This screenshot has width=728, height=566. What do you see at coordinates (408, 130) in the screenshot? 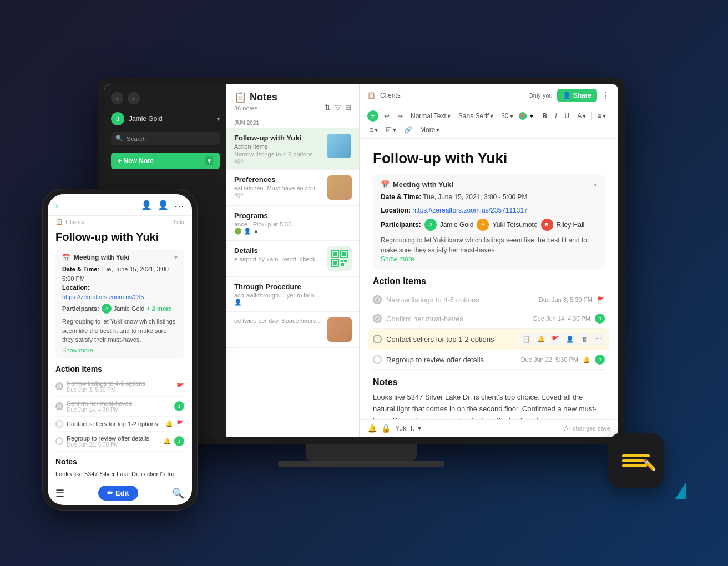
I see `link-button: 🔗` at bounding box center [408, 130].